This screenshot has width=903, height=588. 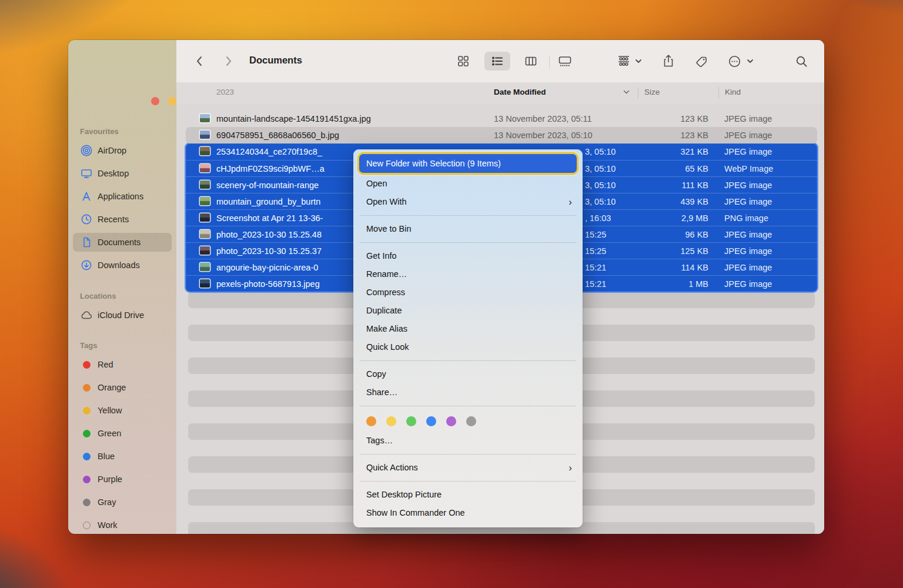 What do you see at coordinates (468, 202) in the screenshot?
I see `menu-item-open-with: Open With ›` at bounding box center [468, 202].